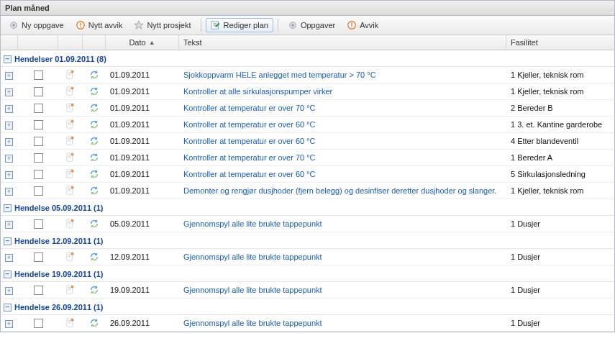 This screenshot has height=364, width=615. What do you see at coordinates (258, 91) in the screenshot?
I see `cell-text-link: Kontroller at alle sirkulasjonspumper vi…` at bounding box center [258, 91].